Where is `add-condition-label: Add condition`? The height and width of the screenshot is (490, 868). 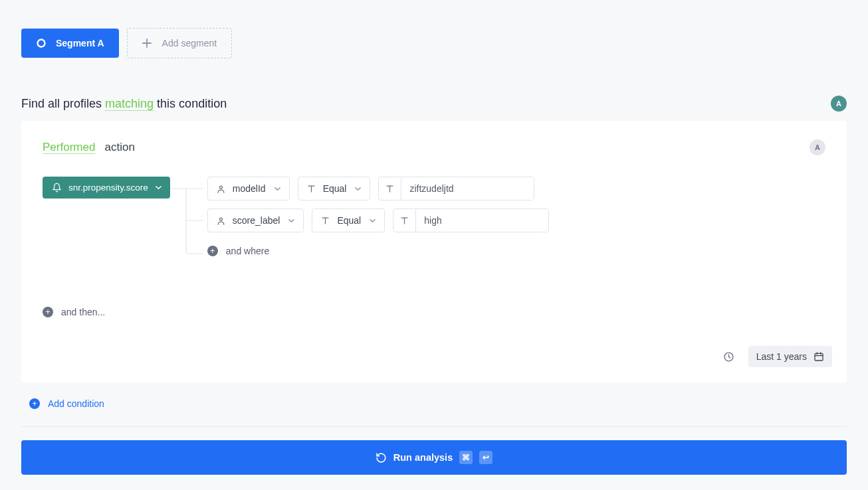
add-condition-label: Add condition is located at coordinates (76, 404).